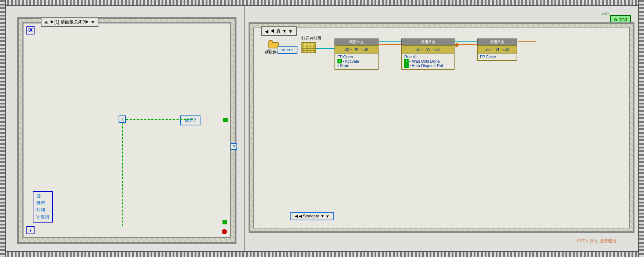 The width and height of the screenshot is (644, 257). What do you see at coordinates (279, 31) in the screenshot?
I see `frame-header-zhen: ◀ ◀ 真 ▼ ▼` at bounding box center [279, 31].